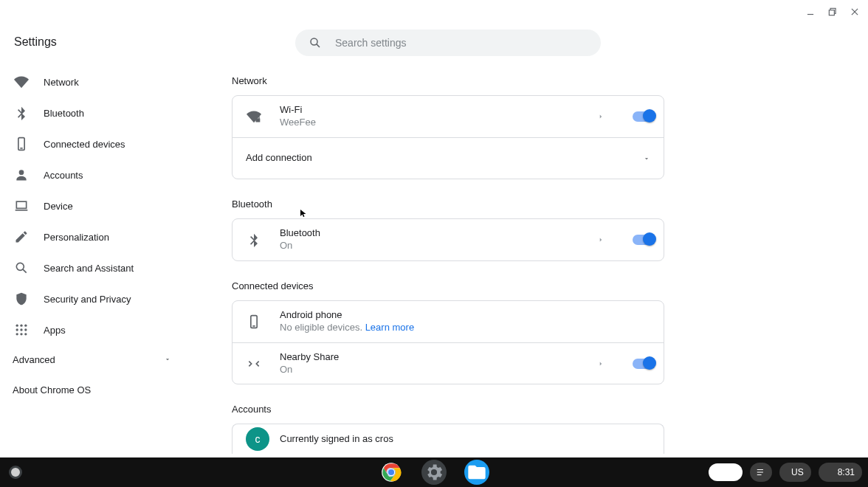 This screenshot has width=868, height=487. Describe the element at coordinates (77, 238) in the screenshot. I see `sidebar-item-label: Personalization` at that location.